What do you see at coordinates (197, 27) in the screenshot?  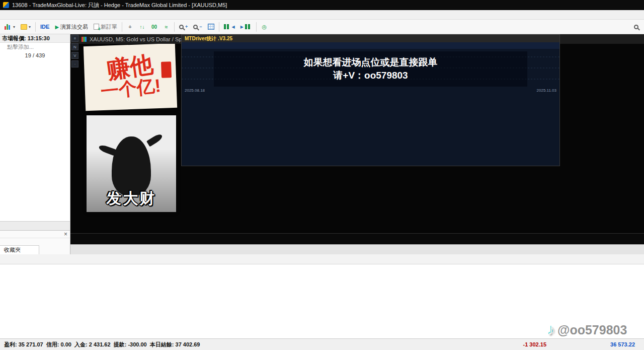 I see `zoom-out-button: −` at bounding box center [197, 27].